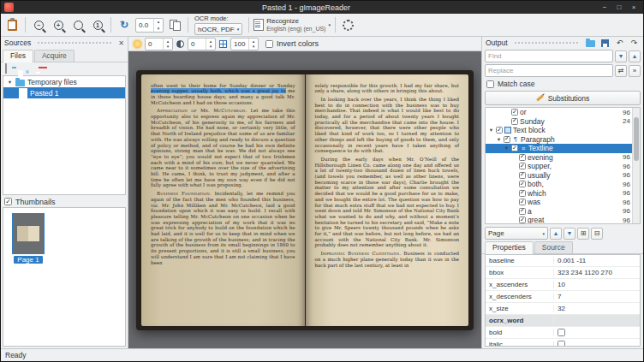 The width and height of the screenshot is (644, 362). What do you see at coordinates (583, 234) in the screenshot?
I see `expand-all-button: ⊞` at bounding box center [583, 234].